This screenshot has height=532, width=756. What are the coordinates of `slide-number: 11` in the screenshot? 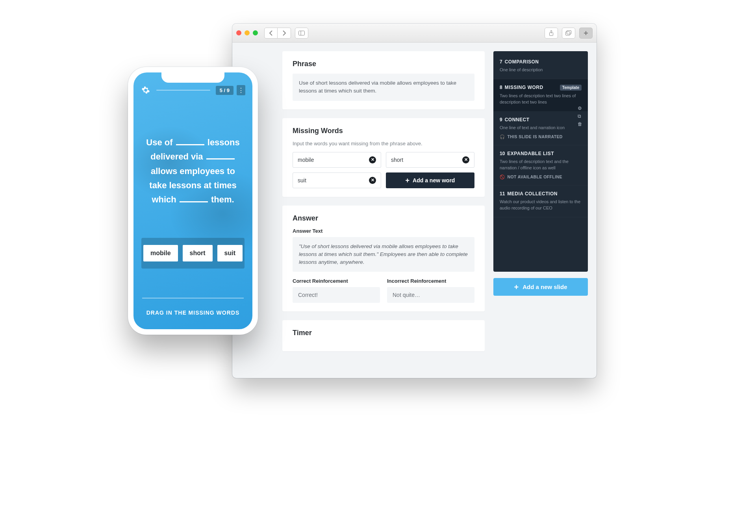 It's located at (502, 194).